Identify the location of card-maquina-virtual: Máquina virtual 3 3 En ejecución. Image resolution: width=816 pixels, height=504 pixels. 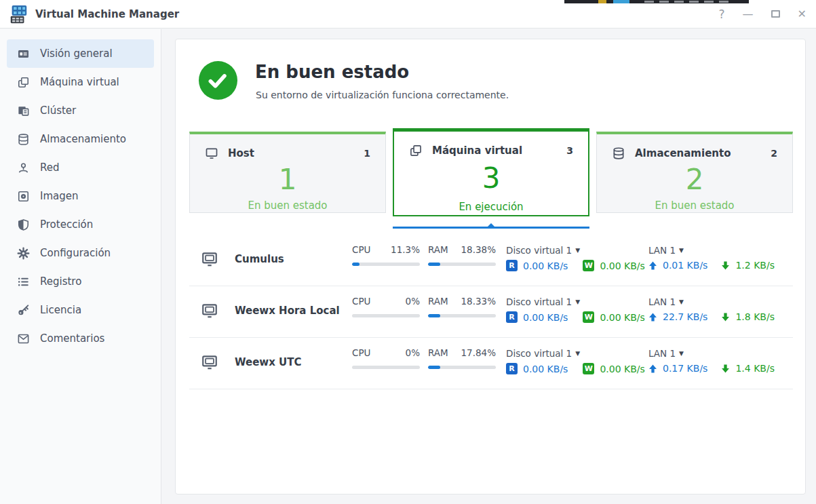
(491, 172).